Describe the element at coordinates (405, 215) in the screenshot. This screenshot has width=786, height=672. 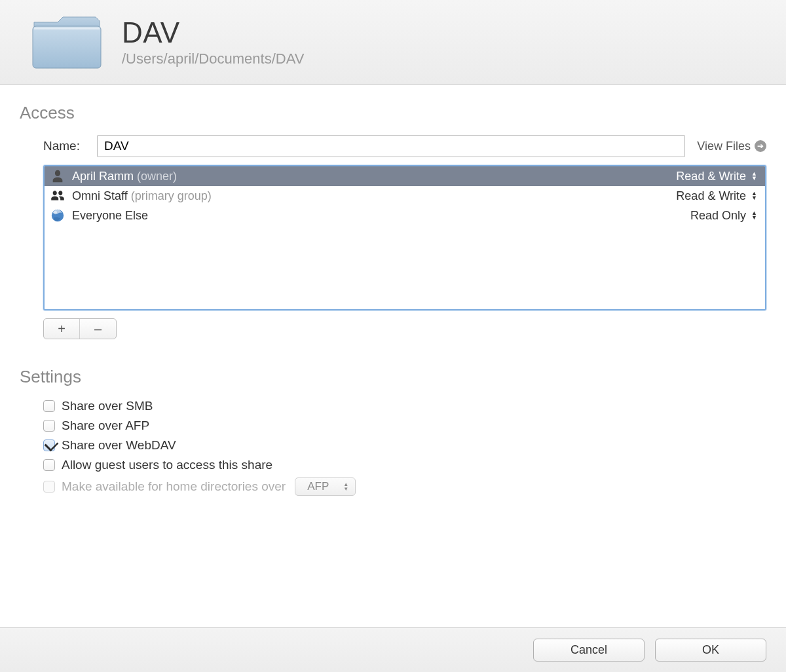
I see `permission-row: Everyone Else Read Only ▲▼` at that location.